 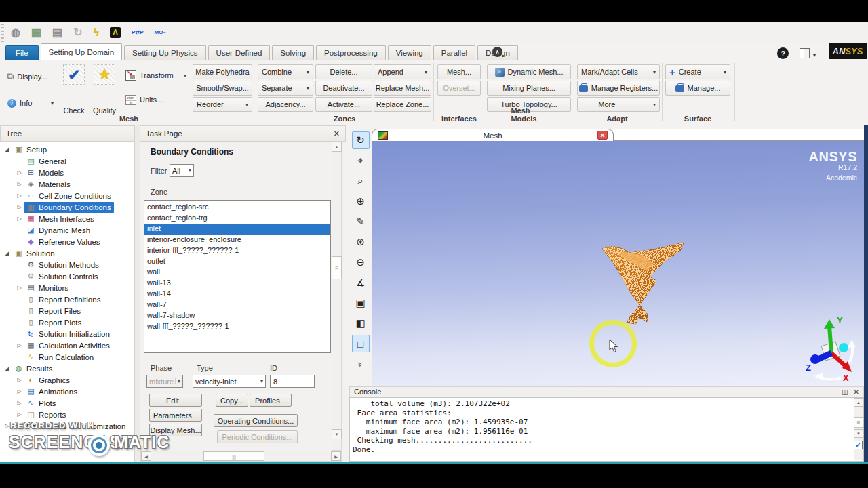 I want to click on tree-item: ◢ ▣ Setup, so click(x=67, y=149).